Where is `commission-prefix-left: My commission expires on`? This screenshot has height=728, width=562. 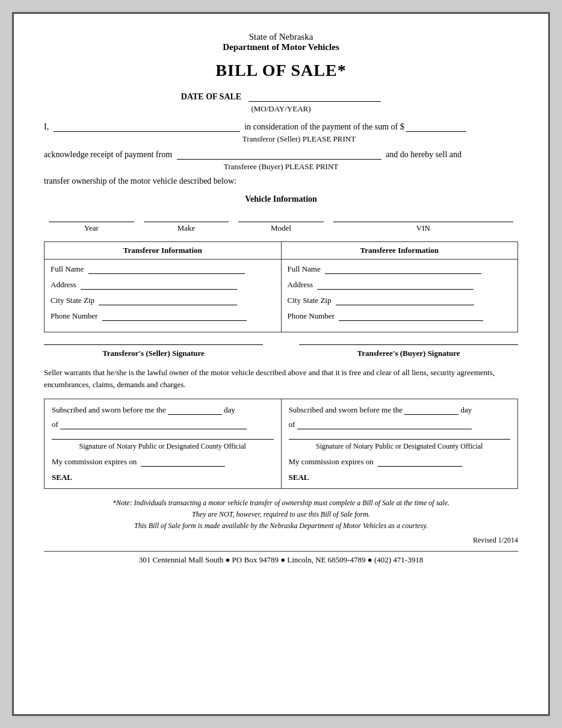
commission-prefix-left: My commission expires on is located at coordinates (94, 461).